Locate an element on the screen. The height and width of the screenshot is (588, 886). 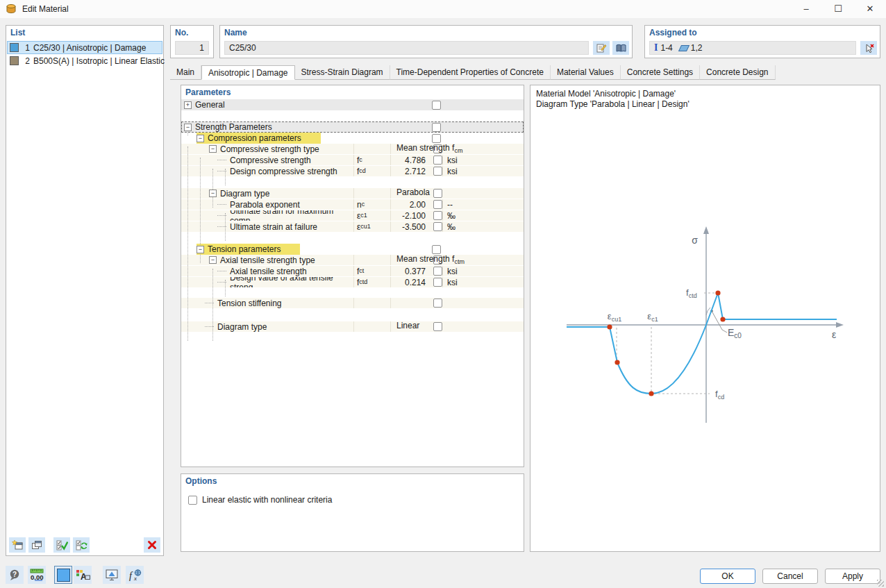
tab-anisotropic-damage: Anisotropic | Damage is located at coordinates (249, 72).